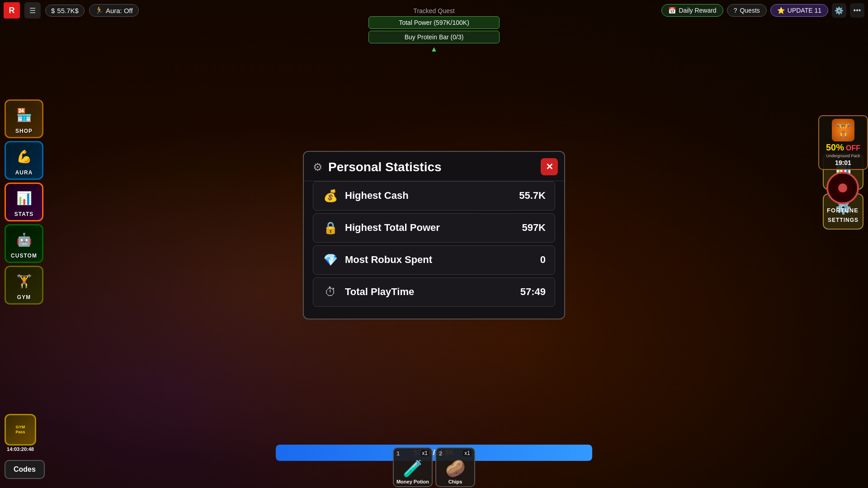 Image resolution: width=868 pixels, height=488 pixels. Describe the element at coordinates (330, 228) in the screenshot. I see `stat-icon-1: 🔒` at that location.